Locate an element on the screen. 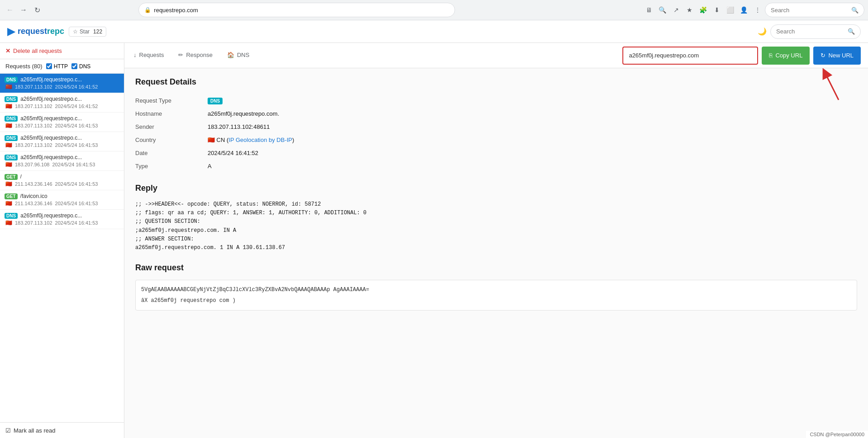  reply-code-line: ;; flags: qr aa ra cd; QUERY: 1, ANSWER:… is located at coordinates (496, 213).